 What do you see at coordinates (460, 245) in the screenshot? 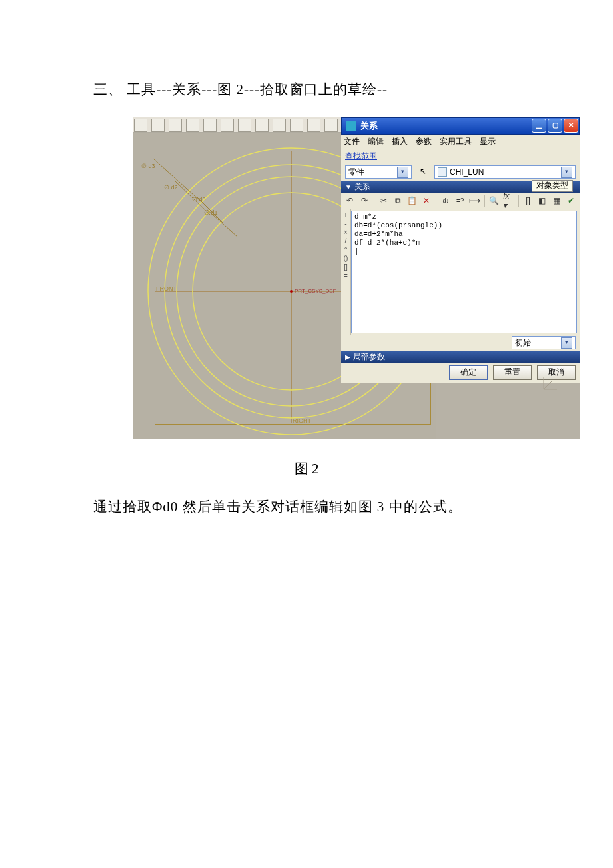
I see `relations-dialog: 关系 ▁ ▢ ✕ 文件 编辑 插入 参数 实用工具 显示 查找范围` at bounding box center [460, 245].